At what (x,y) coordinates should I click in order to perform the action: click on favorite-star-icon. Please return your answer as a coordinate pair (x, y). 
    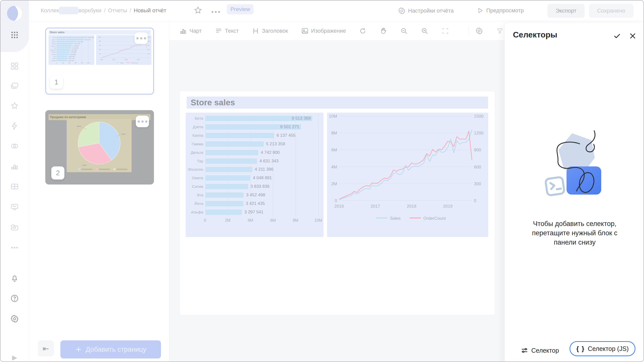
    Looking at the image, I should click on (198, 10).